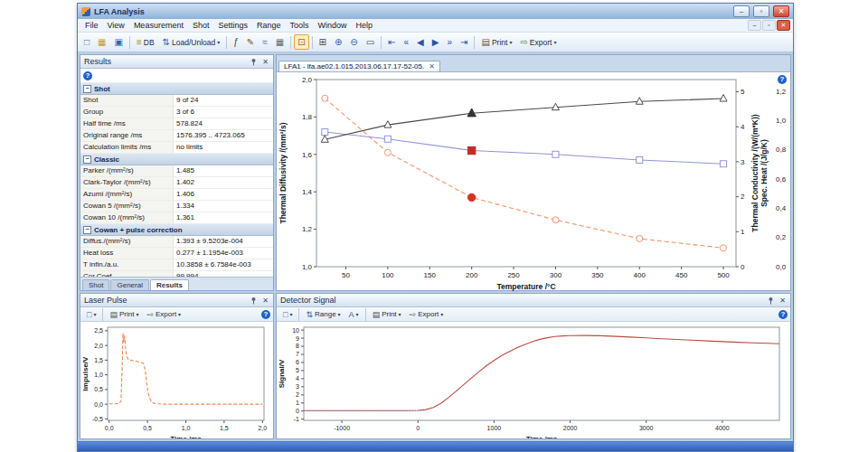 Image resolution: width=868 pixels, height=452 pixels. Describe the element at coordinates (177, 89) in the screenshot. I see `section-header-shot: −Shot` at that location.